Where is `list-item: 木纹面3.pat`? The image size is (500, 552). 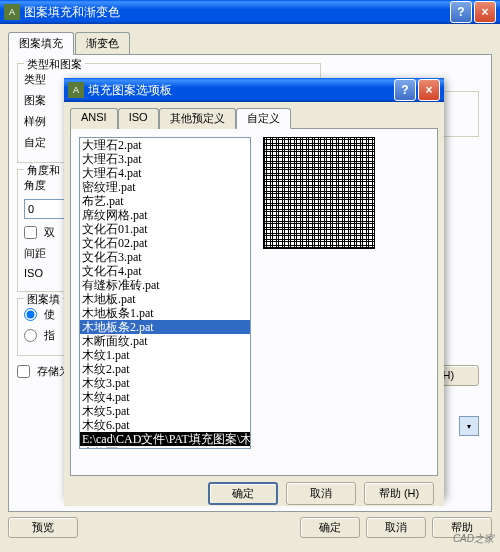 list-item: 木纹面3.pat is located at coordinates (165, 448).